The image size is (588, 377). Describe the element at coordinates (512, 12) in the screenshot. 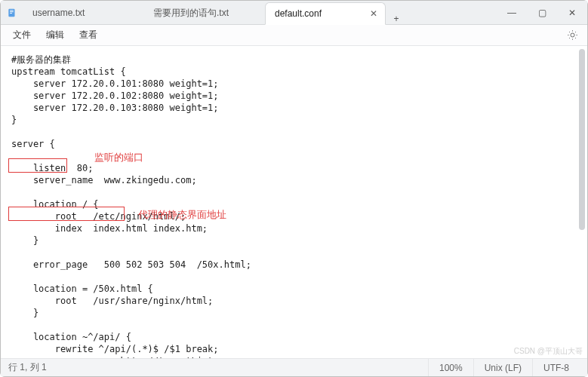

I see `minimize-button: —` at that location.